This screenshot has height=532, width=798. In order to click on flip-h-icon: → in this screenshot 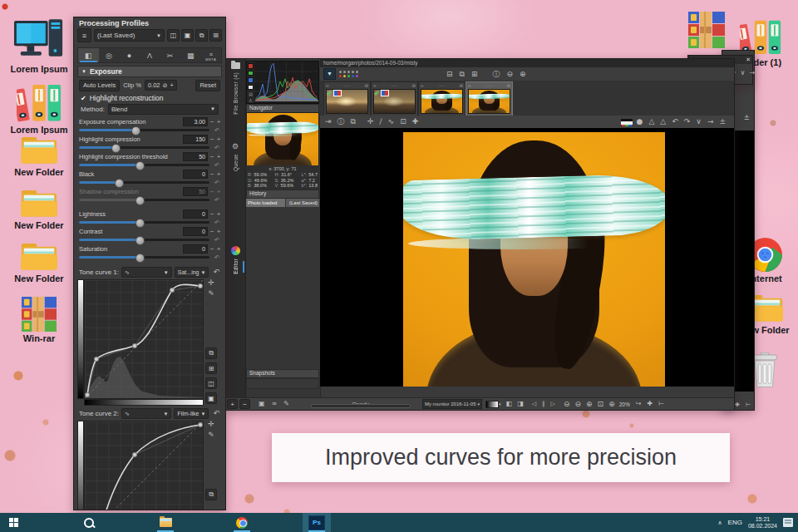, I will do `click(751, 73)`.